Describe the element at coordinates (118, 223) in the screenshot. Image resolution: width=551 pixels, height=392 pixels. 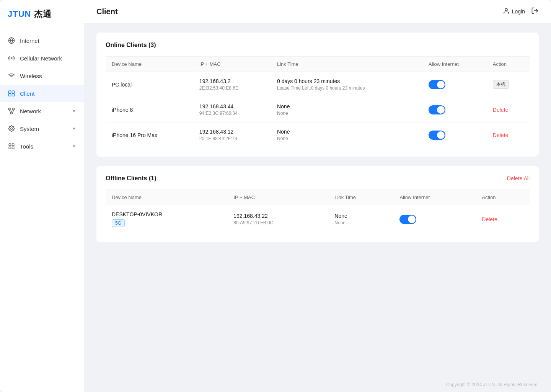
I see `5g-badge: 5G` at that location.